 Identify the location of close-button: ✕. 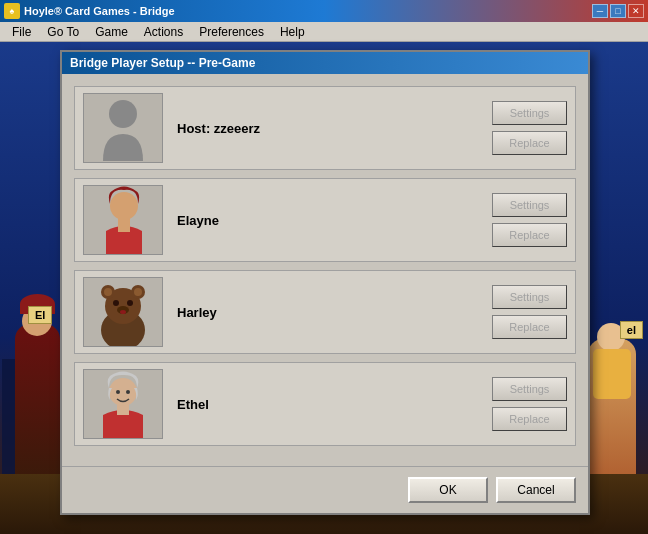
(636, 11).